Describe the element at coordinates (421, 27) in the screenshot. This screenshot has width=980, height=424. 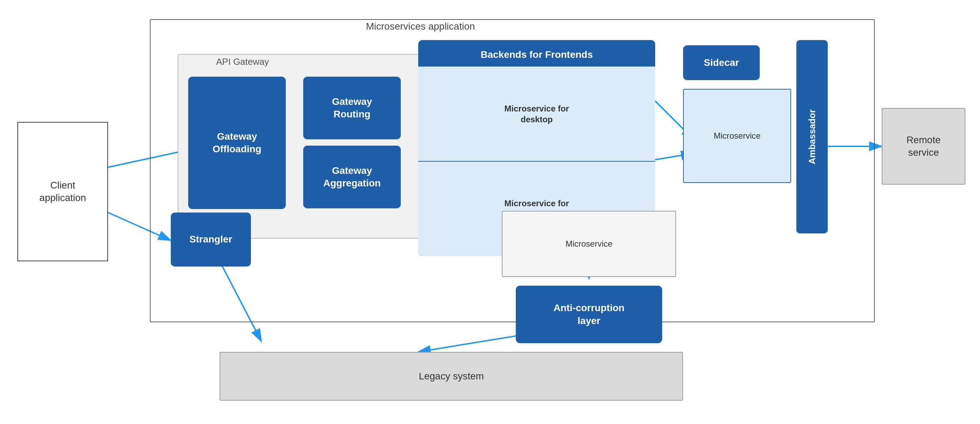
I see `microservices-app-label: Microservices application` at that location.